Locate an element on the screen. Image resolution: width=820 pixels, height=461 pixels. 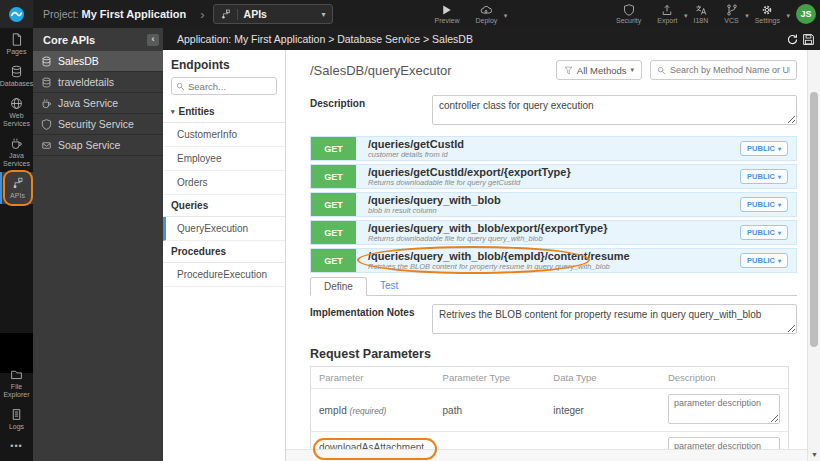
core-api-item-traveldetails: traveldetails is located at coordinates (98, 82).